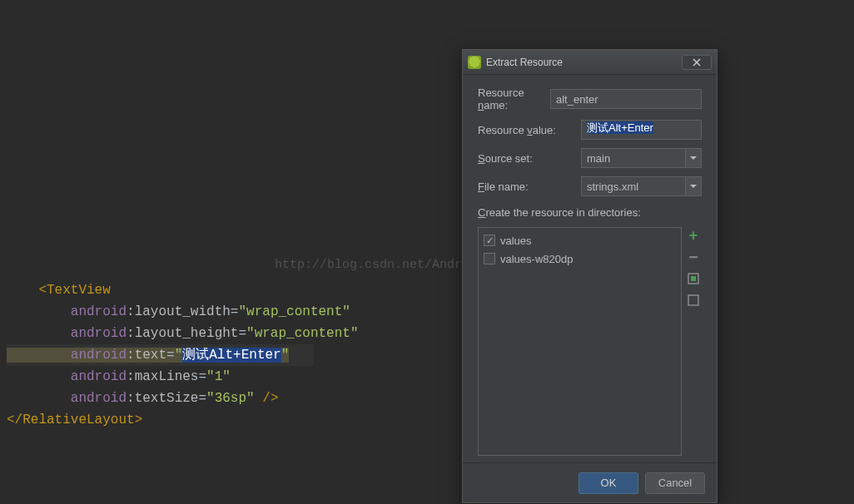 Image resolution: width=854 pixels, height=504 pixels. Describe the element at coordinates (162, 377) in the screenshot. I see `attr-name: :maxLines` at that location.